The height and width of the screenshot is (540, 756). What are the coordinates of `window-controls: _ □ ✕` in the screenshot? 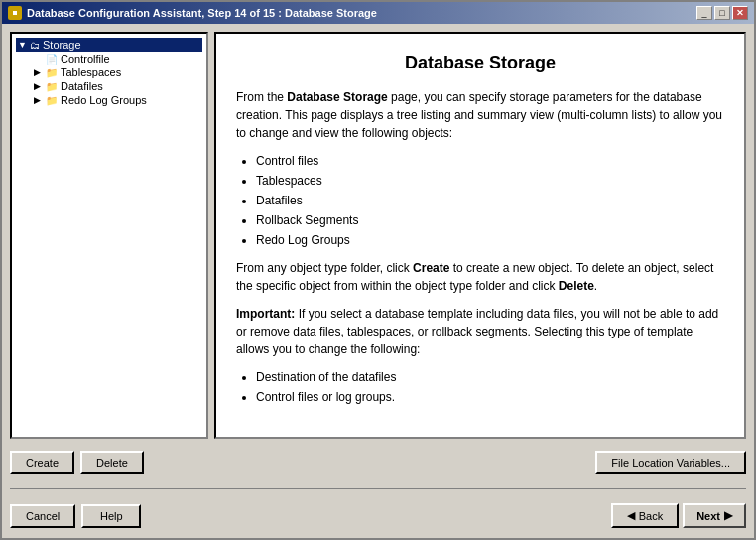 It's located at (722, 13).